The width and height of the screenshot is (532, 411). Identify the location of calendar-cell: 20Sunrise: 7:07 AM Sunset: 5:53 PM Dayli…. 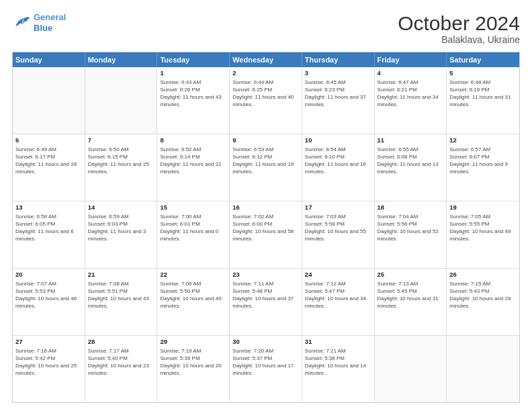
(49, 302).